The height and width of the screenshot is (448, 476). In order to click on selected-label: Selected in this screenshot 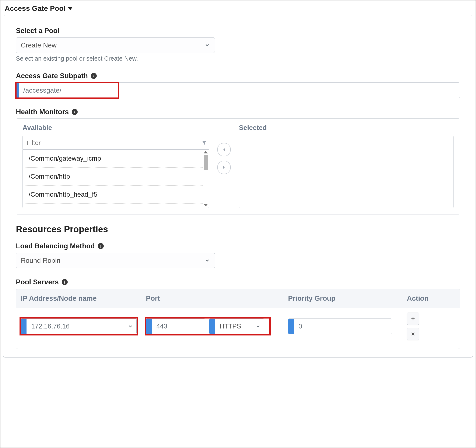, I will do `click(346, 128)`.